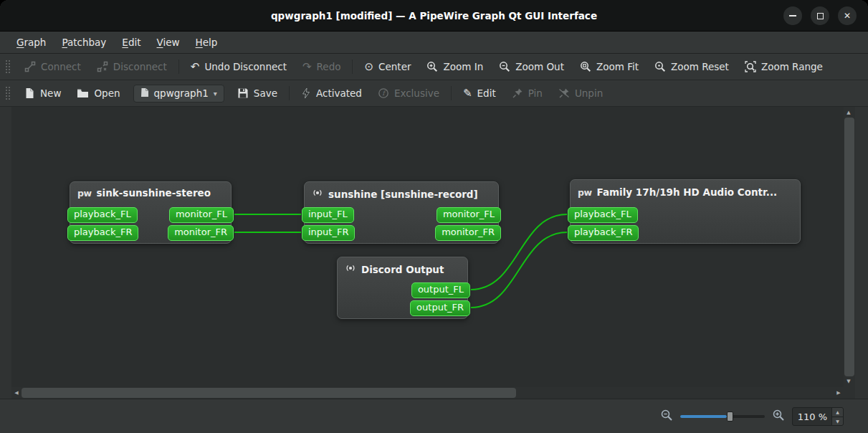 The height and width of the screenshot is (433, 868). I want to click on window-controls: ✕, so click(820, 16).